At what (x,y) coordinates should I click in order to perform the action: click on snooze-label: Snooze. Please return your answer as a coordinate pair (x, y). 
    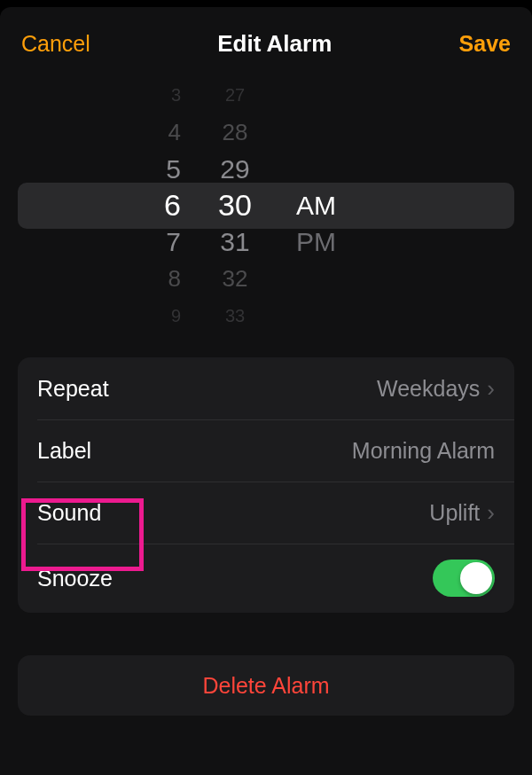
    Looking at the image, I should click on (74, 578).